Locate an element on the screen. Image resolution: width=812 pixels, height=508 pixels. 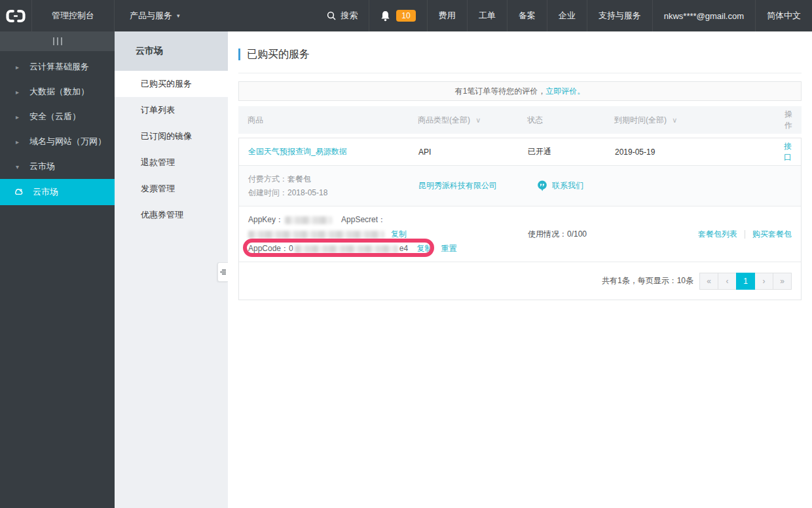
appcode-label: AppCode： is located at coordinates (268, 248).